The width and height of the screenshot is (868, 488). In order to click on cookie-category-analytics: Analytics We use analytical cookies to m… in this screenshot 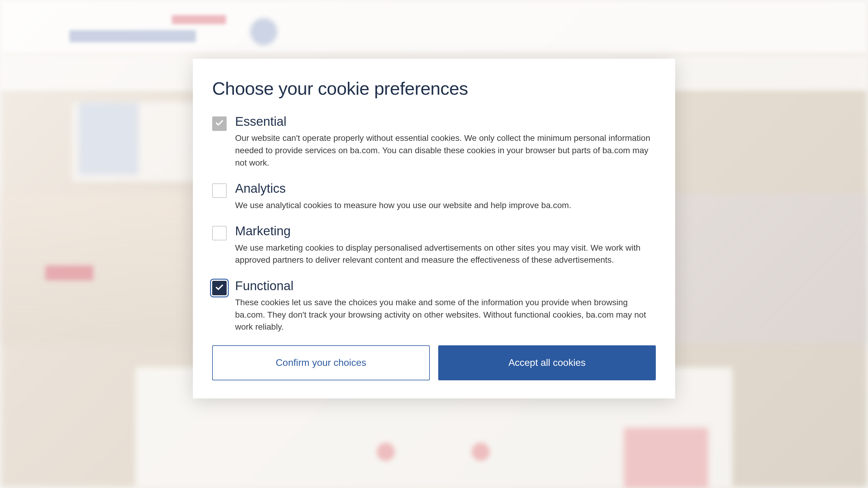, I will do `click(434, 196)`.